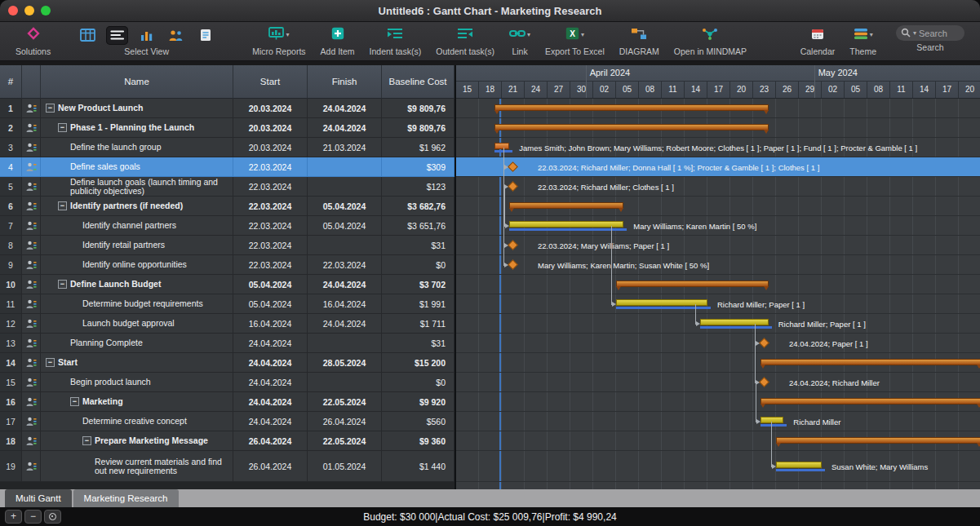 The height and width of the screenshot is (526, 980). I want to click on day-header-cell: 05, so click(856, 90).